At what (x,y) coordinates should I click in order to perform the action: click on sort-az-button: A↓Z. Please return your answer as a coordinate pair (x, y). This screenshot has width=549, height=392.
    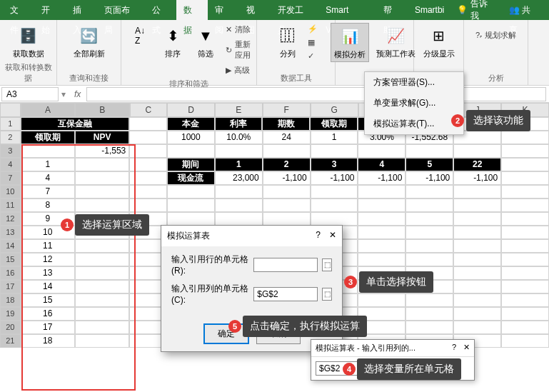
    Looking at the image, I should click on (140, 36).